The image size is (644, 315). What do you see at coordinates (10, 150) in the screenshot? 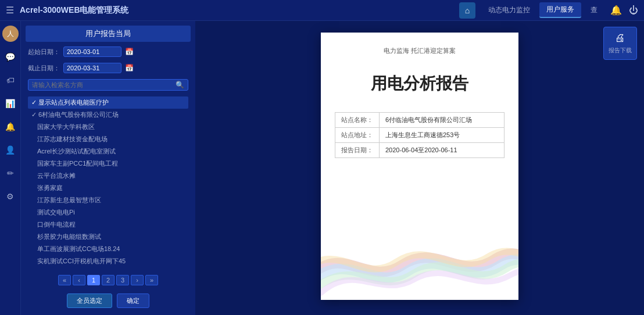
I see `sidebar-user-icon: 👤` at bounding box center [10, 150].